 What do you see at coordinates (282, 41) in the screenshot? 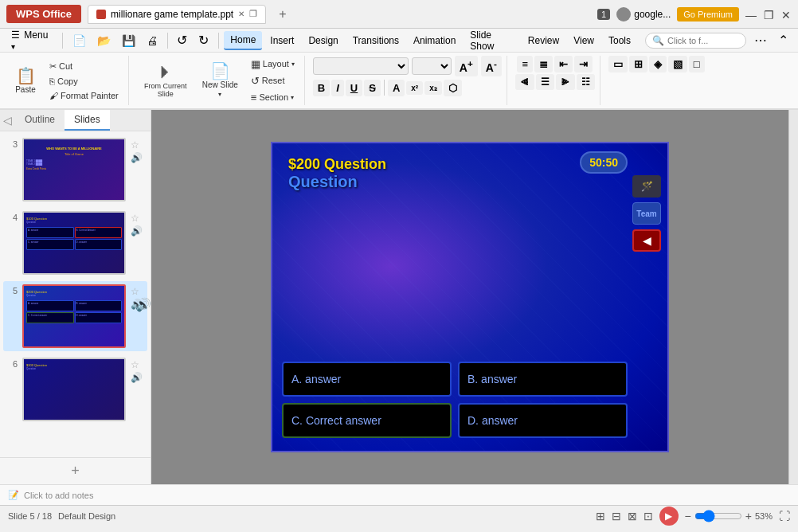
I see `menu-insert: Insert` at bounding box center [282, 41].